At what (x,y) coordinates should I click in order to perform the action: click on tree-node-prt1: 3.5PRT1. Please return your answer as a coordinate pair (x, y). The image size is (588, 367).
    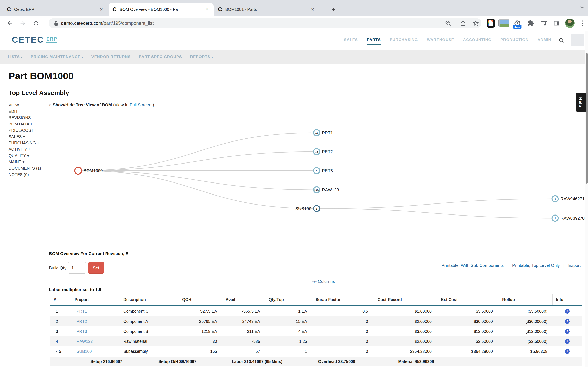
    Looking at the image, I should click on (323, 133).